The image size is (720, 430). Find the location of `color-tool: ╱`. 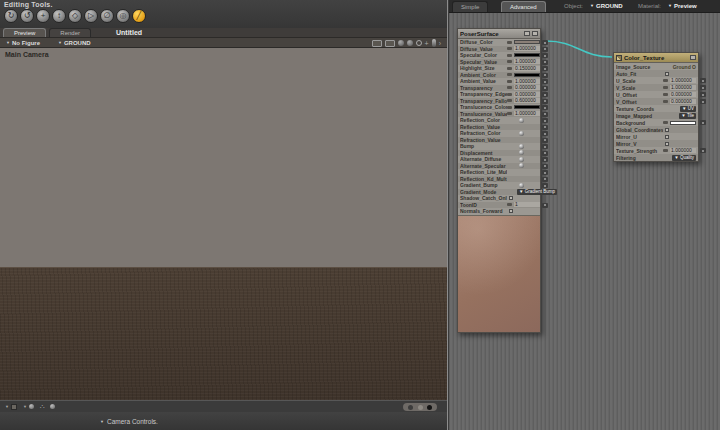

color-tool: ╱ is located at coordinates (139, 16).